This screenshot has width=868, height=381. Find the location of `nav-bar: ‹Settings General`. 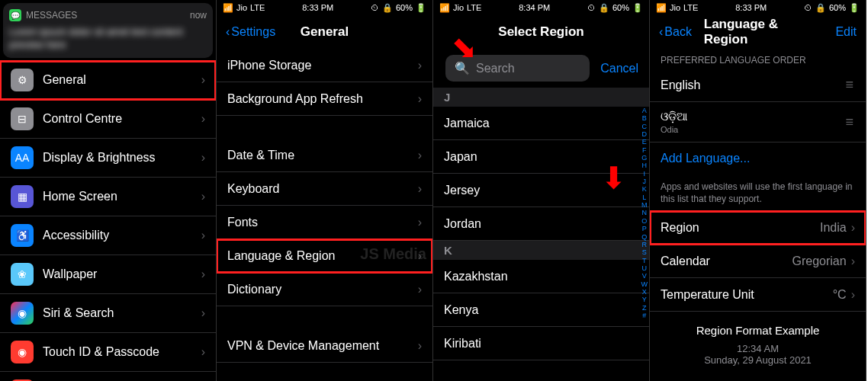

nav-bar: ‹Settings General is located at coordinates (325, 32).